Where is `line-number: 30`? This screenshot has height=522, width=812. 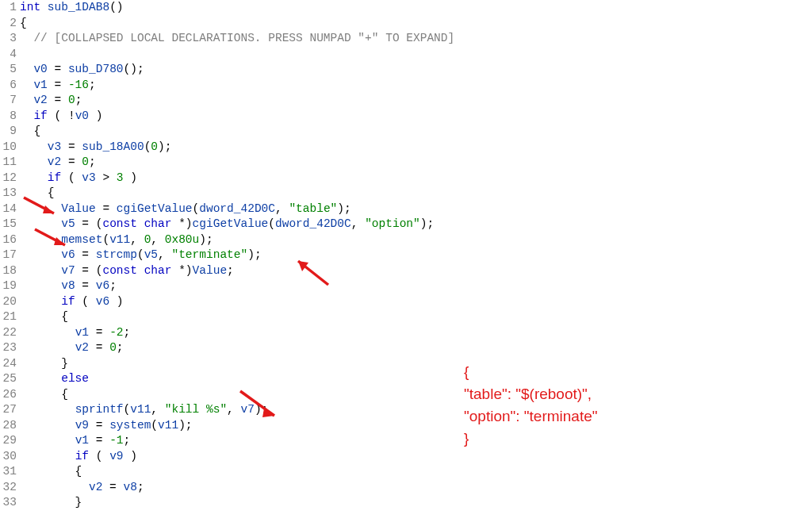
line-number: 30 is located at coordinates (10, 457).